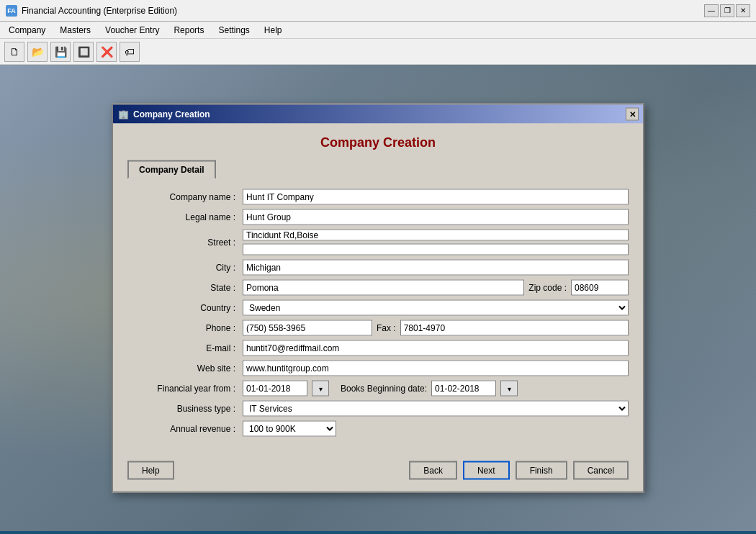 Image resolution: width=756 pixels, height=534 pixels. Describe the element at coordinates (189, 30) in the screenshot. I see `menu-reports: Reports` at that location.